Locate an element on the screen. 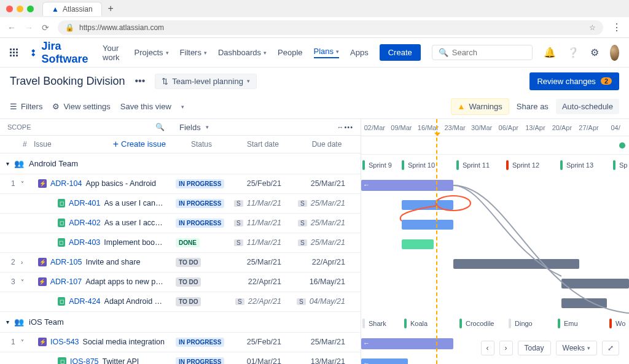 Image resolution: width=629 pixels, height=364 pixels. view-mode-selector: ⇅ Team-level planning ▾ is located at coordinates (206, 81).